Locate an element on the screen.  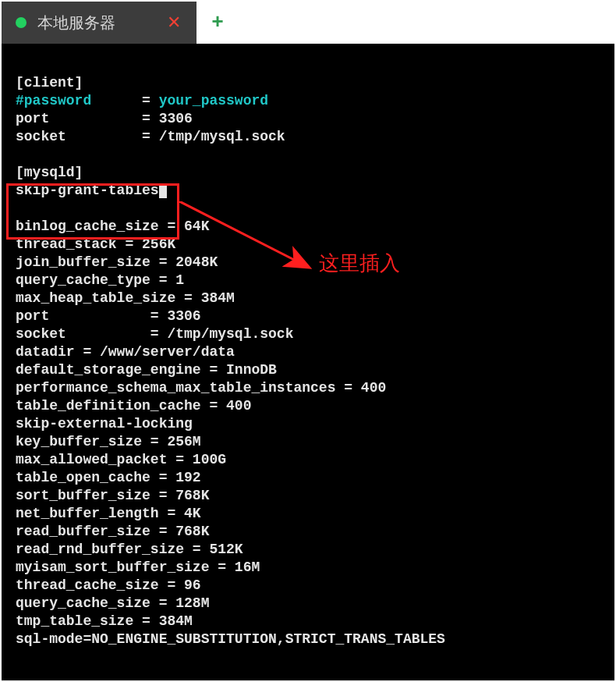
tab-title: 本地服务器 is located at coordinates (94, 23).